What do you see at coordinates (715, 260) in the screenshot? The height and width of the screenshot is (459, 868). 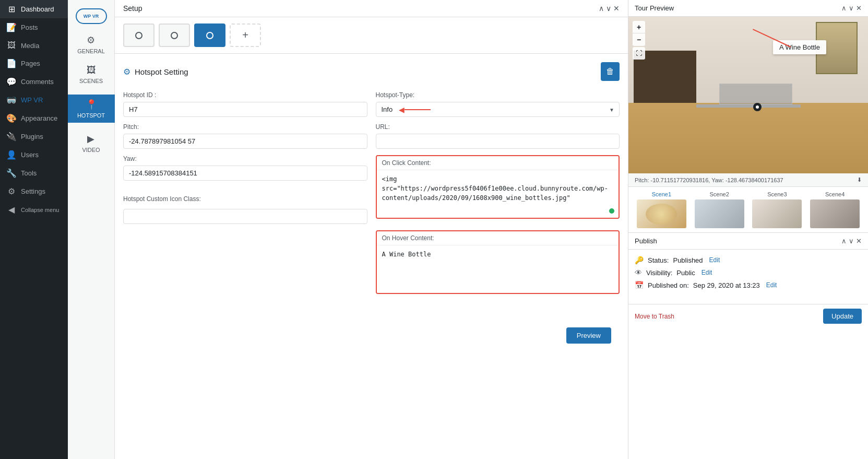 I see `status-edit-link: Edit` at bounding box center [715, 260].